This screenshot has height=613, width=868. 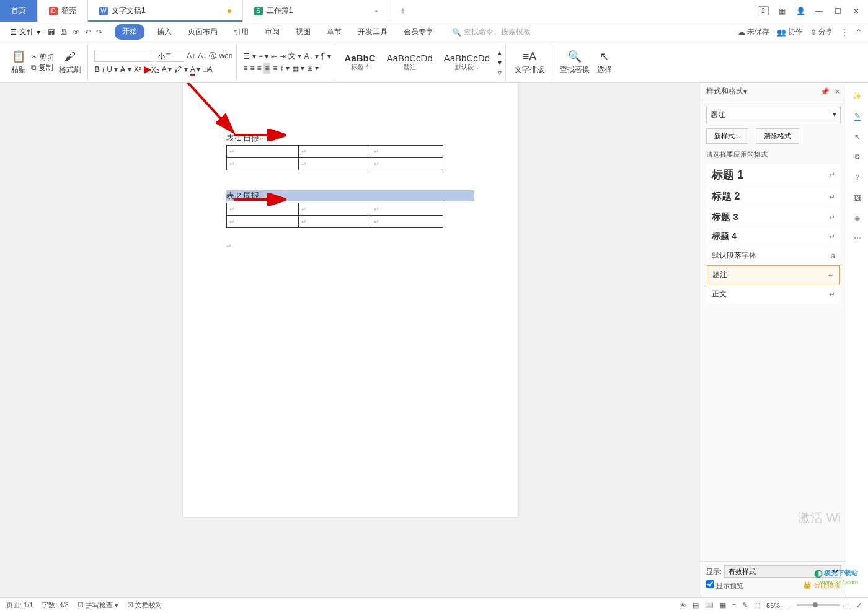 I want to click on status-doccheck: ☒ 文档校对, so click(x=145, y=605).